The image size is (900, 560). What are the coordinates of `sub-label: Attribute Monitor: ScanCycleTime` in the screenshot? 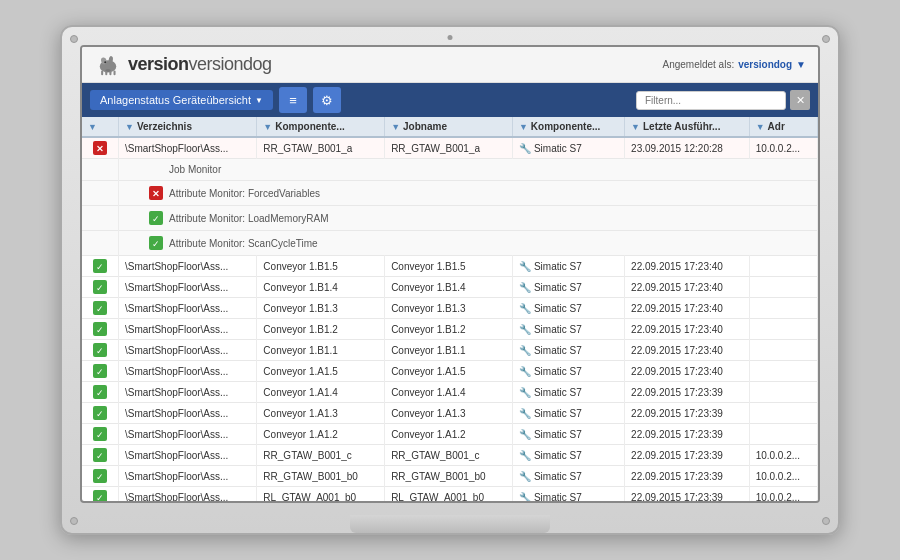 It's located at (244, 244).